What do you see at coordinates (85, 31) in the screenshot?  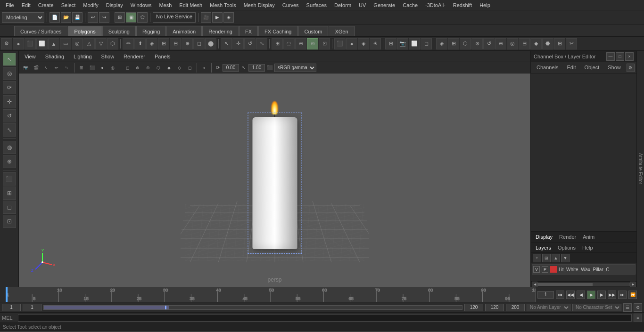 I see `tab-polygons: Polygons` at bounding box center [85, 31].